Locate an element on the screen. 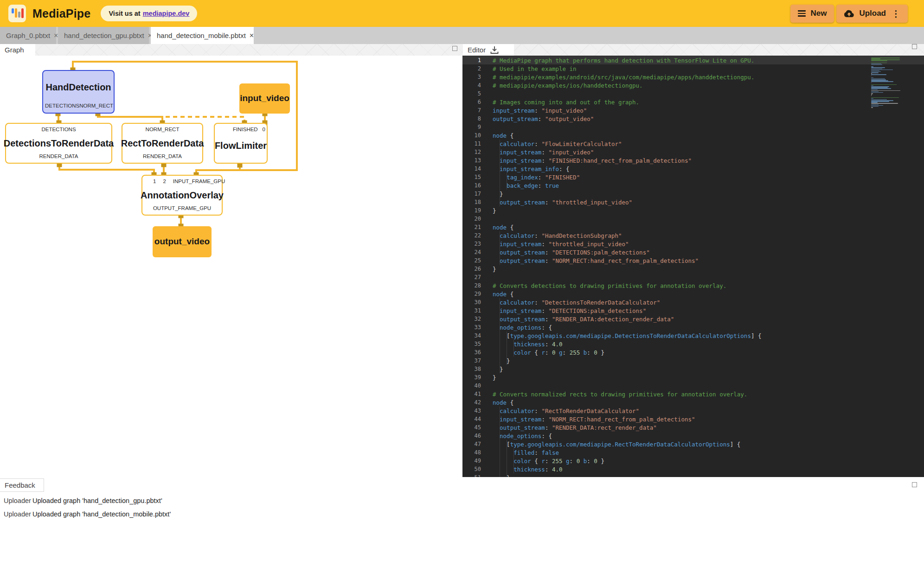  graph-panel-expand-icon is located at coordinates (455, 48).